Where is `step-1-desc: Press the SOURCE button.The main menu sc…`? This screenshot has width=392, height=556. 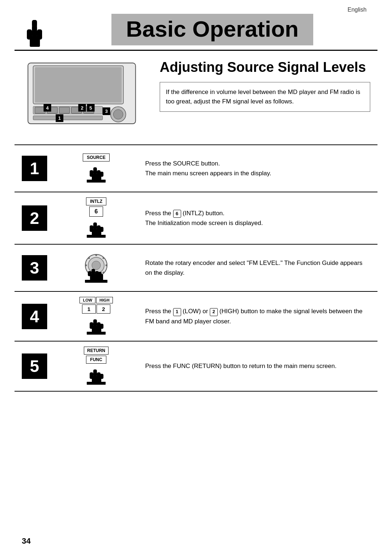
step-1-desc: Press the SOURCE button.The main menu sc… is located at coordinates (252, 168).